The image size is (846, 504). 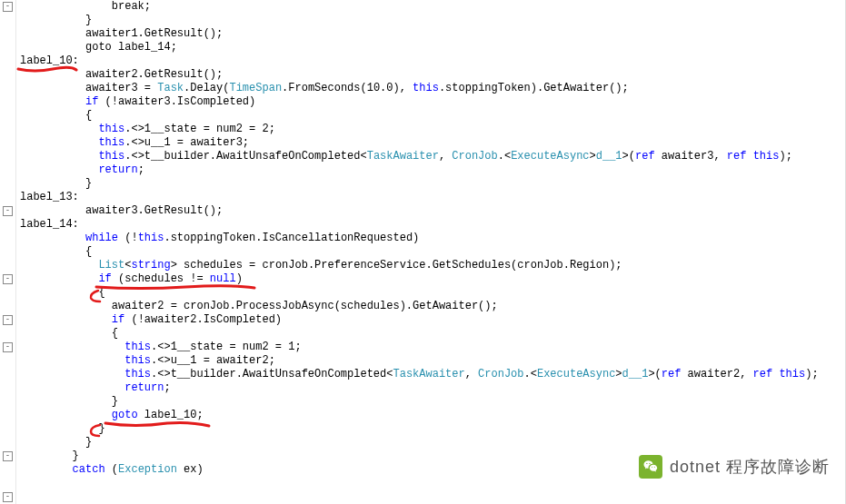 I want to click on code-line: this.<>1__state = num2 = 1;, so click(x=433, y=347).